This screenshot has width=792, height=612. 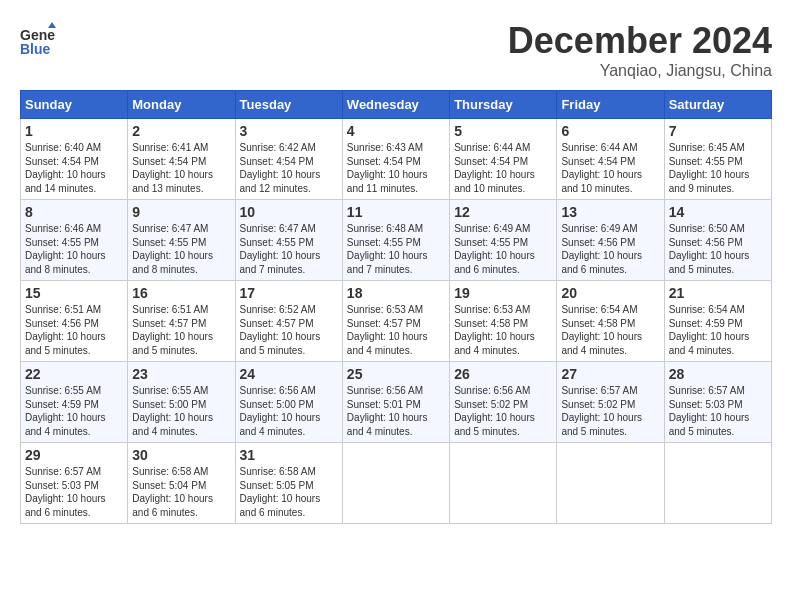 I want to click on day-info: Sunrise: 6:55 AMSunset: 5:00 PMDaylight:…, so click(x=172, y=411).